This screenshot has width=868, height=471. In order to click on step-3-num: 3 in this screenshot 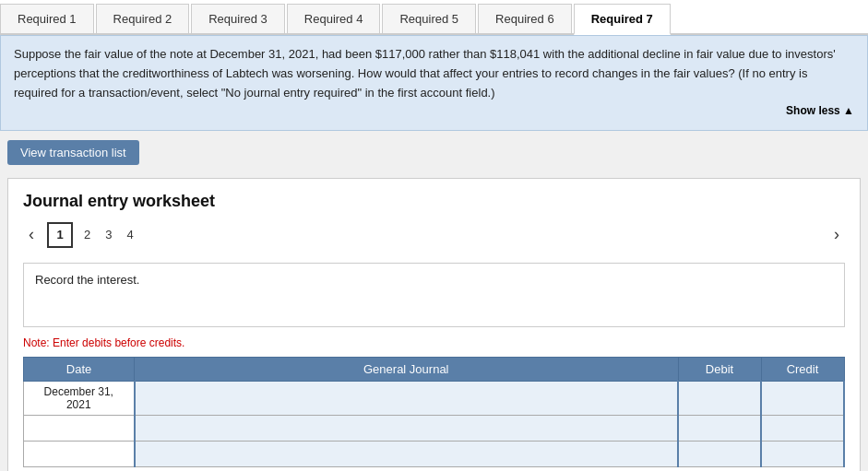, I will do `click(109, 234)`.